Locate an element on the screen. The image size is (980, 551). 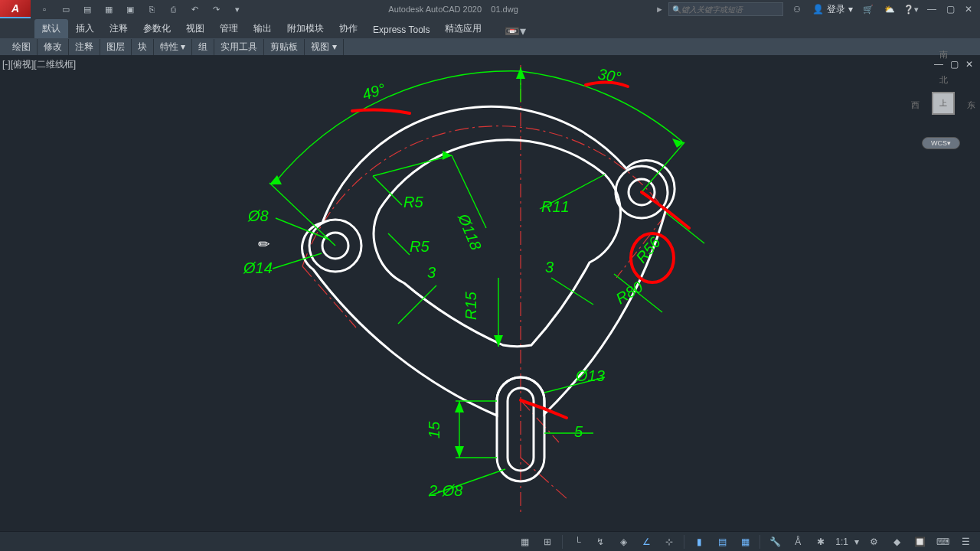
status-annoscale-icon: Å is located at coordinates (798, 542).